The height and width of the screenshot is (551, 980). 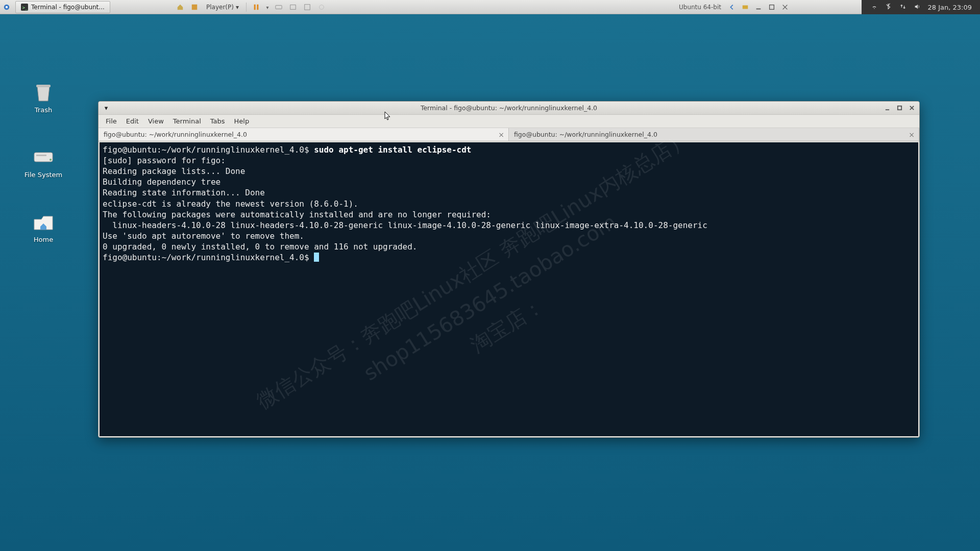 I want to click on vm-device-icon, so click(x=745, y=7).